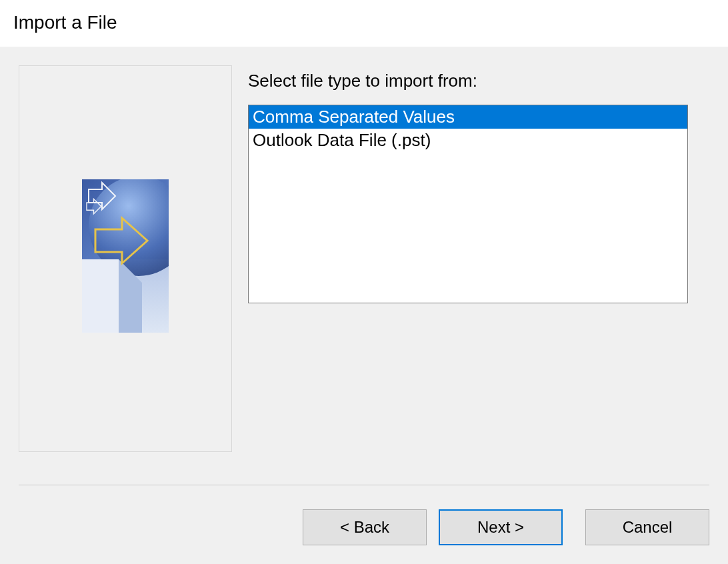 The image size is (728, 564). Describe the element at coordinates (647, 527) in the screenshot. I see `cancel-button: Cancel` at that location.